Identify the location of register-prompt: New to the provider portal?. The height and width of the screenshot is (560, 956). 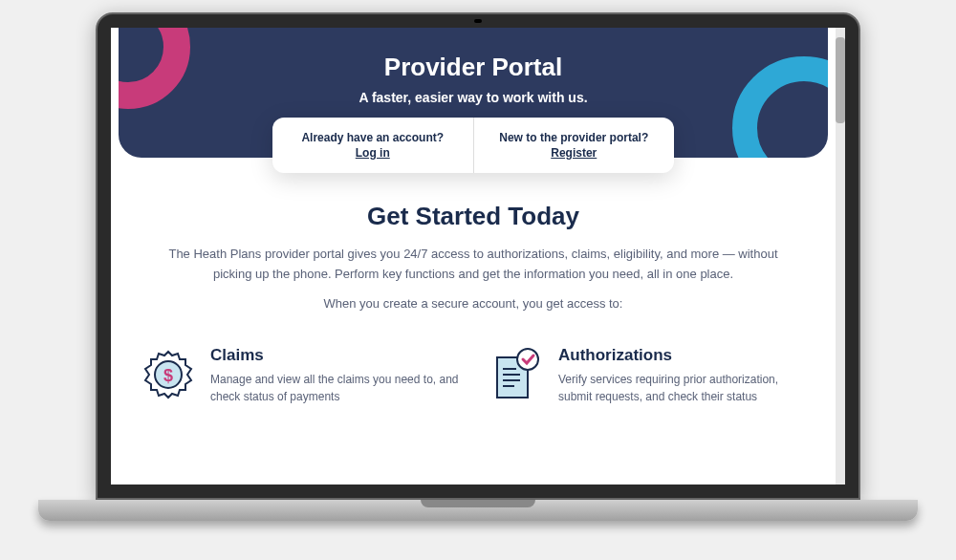
(574, 138).